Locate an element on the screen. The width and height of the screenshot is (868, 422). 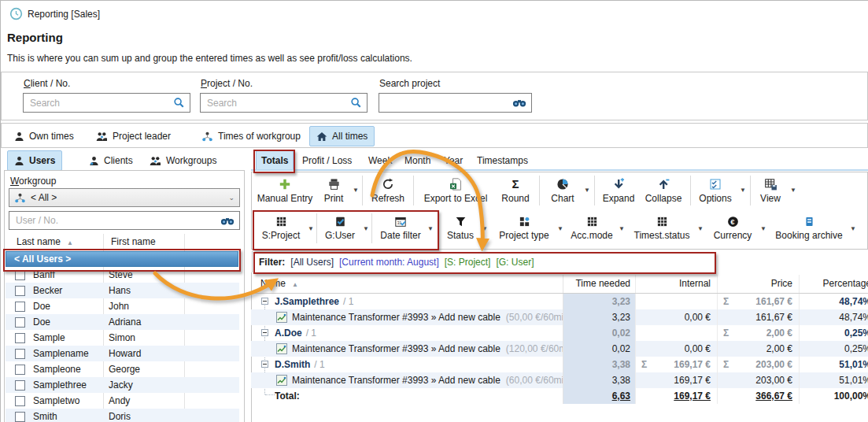
tab-workgroups: Workgroups is located at coordinates (183, 161).